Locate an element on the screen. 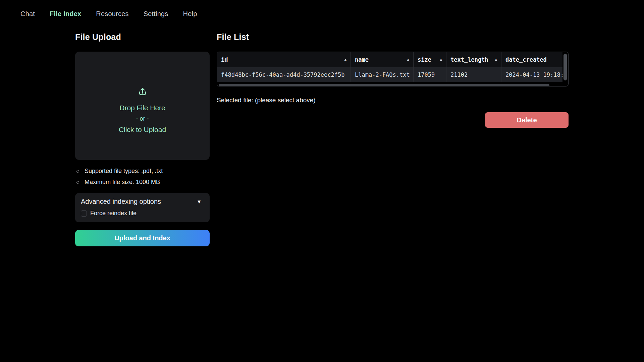 This screenshot has height=362, width=644. upload-and-index-button: Upload and Index is located at coordinates (142, 238).